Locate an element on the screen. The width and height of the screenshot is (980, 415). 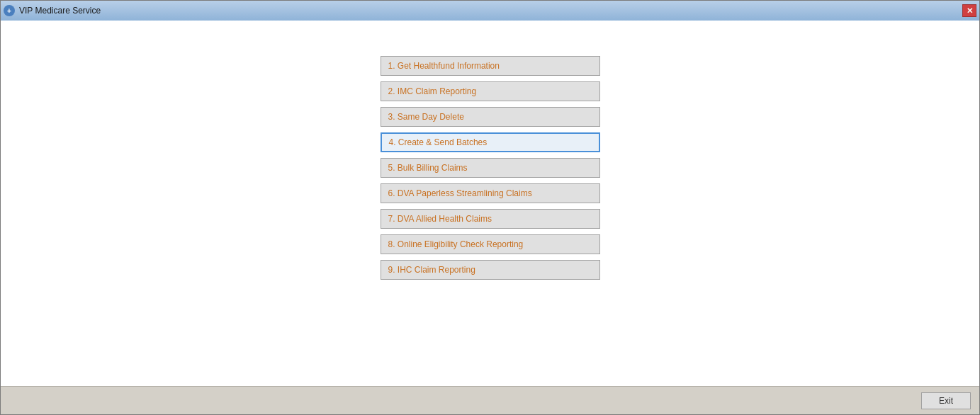
menu-item-6: 6. DVA Paperless Streamlining Claims is located at coordinates (490, 193).